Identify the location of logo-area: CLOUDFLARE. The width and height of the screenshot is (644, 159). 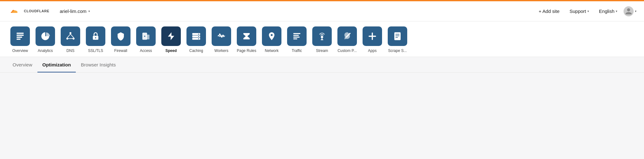
(30, 11).